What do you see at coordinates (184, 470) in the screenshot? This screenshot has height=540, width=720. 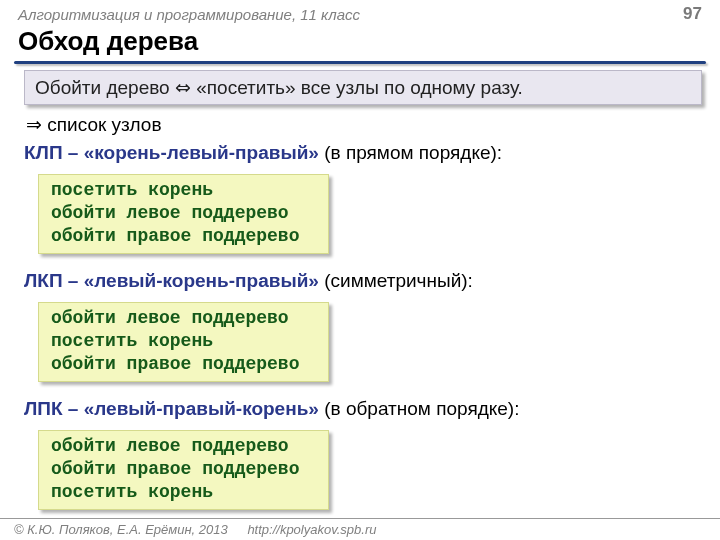 I see `code-box-lpk: обойти левое поддерево обойти правое под…` at bounding box center [184, 470].